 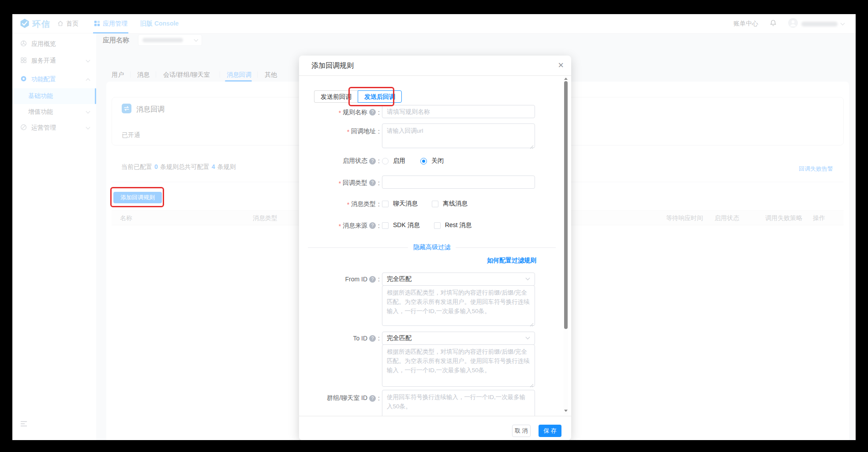 What do you see at coordinates (340, 226) in the screenshot?
I see `message-source-label: * 消息来源 ? :` at bounding box center [340, 226].